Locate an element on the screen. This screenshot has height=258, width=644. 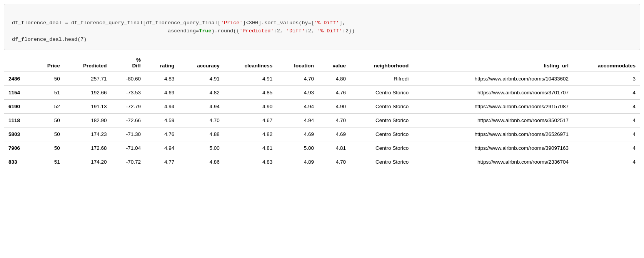
cell-index: 2486 is located at coordinates (18, 79).